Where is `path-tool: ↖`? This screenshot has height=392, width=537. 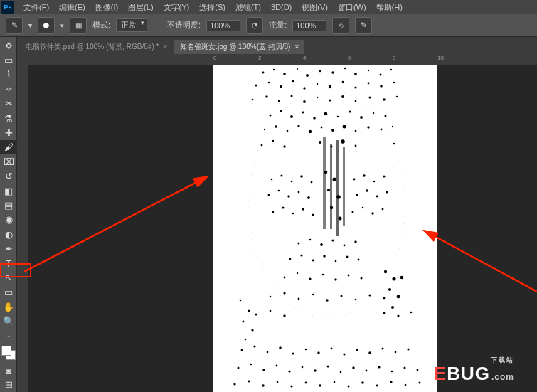 path-tool: ↖ is located at coordinates (9, 277).